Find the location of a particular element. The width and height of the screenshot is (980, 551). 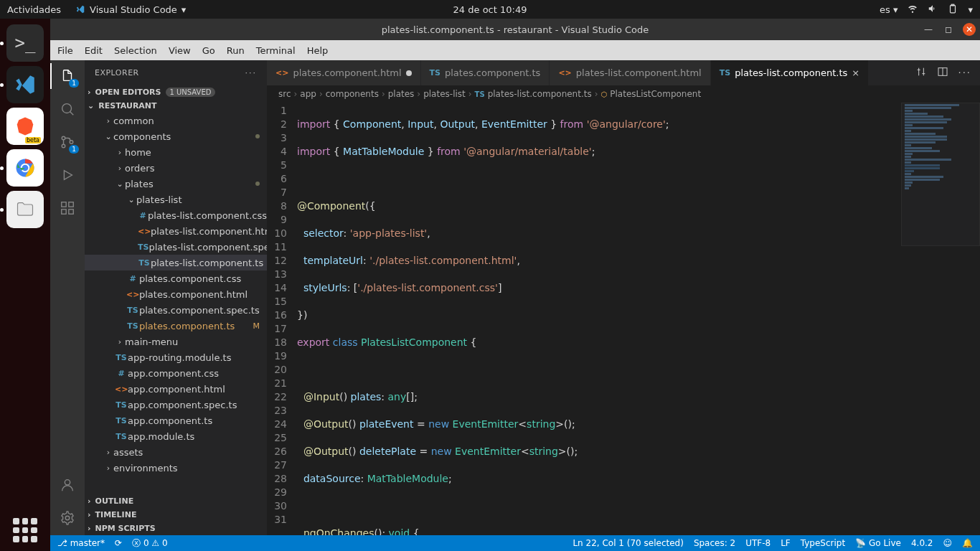

file-app-html: <>app.component.html is located at coordinates (176, 389).